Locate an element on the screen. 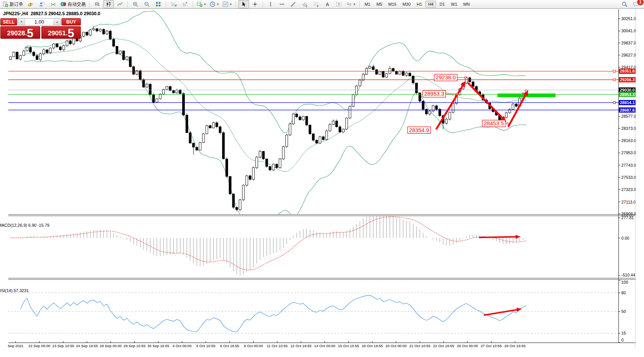  notification-badge: 1 is located at coordinates (641, 3).